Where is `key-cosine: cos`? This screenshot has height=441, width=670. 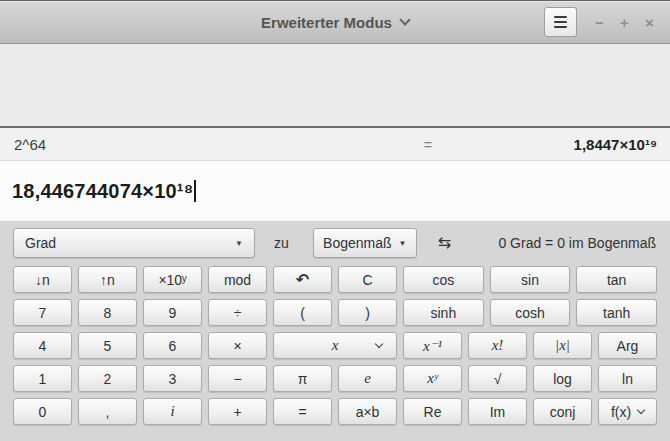 key-cosine: cos is located at coordinates (444, 280).